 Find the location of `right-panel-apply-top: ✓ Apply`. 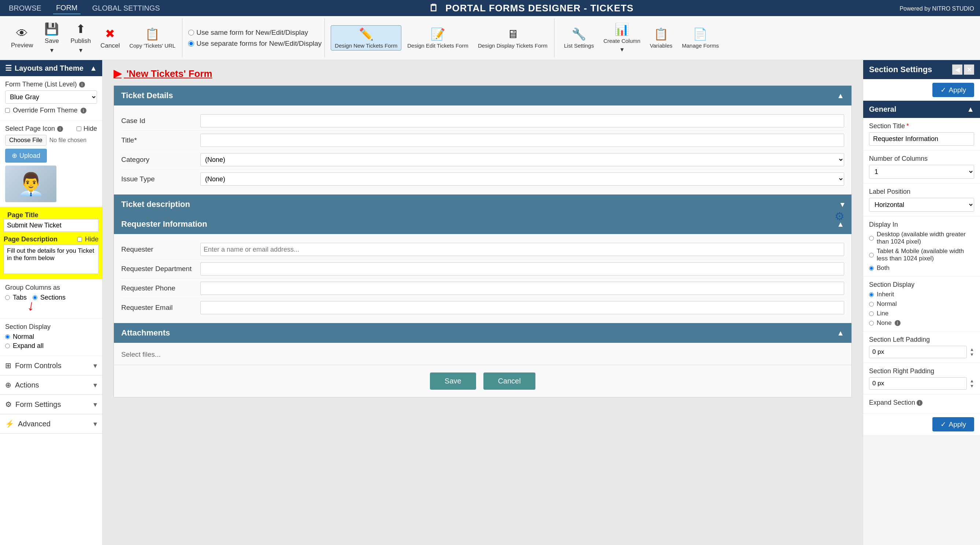

right-panel-apply-top: ✓ Apply is located at coordinates (921, 90).